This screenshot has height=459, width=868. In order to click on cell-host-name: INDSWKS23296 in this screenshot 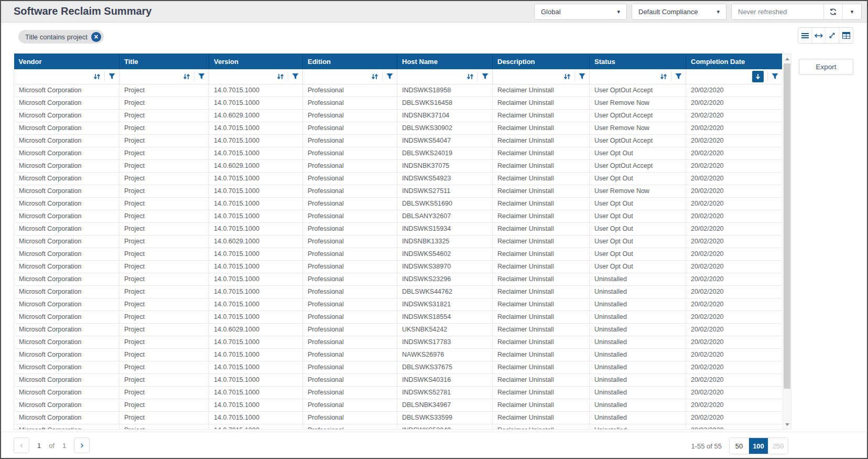, I will do `click(445, 279)`.